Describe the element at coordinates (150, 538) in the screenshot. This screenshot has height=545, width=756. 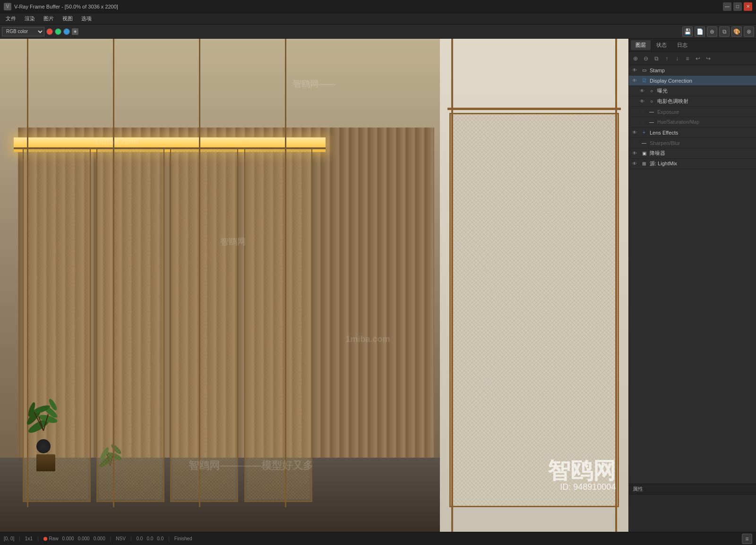
I see `extra-val2: 0.0` at that location.